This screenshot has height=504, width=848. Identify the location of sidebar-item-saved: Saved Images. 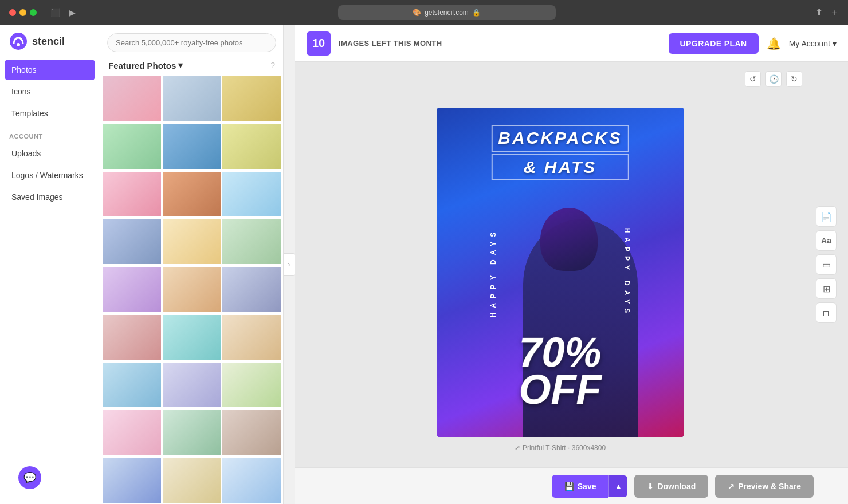
(50, 197).